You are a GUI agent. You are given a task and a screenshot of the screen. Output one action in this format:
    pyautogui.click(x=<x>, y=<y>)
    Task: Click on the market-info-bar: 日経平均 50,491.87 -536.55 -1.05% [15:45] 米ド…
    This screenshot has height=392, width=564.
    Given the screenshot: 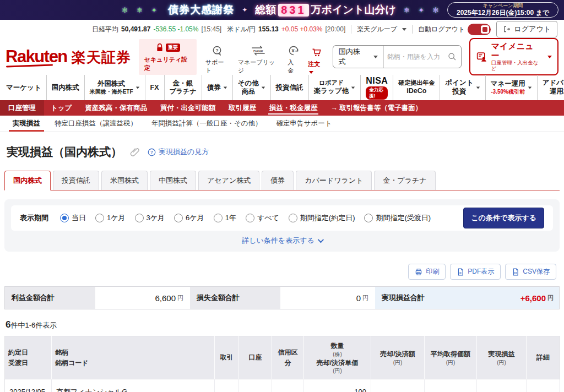 What is the action you would take?
    pyautogui.click(x=282, y=29)
    